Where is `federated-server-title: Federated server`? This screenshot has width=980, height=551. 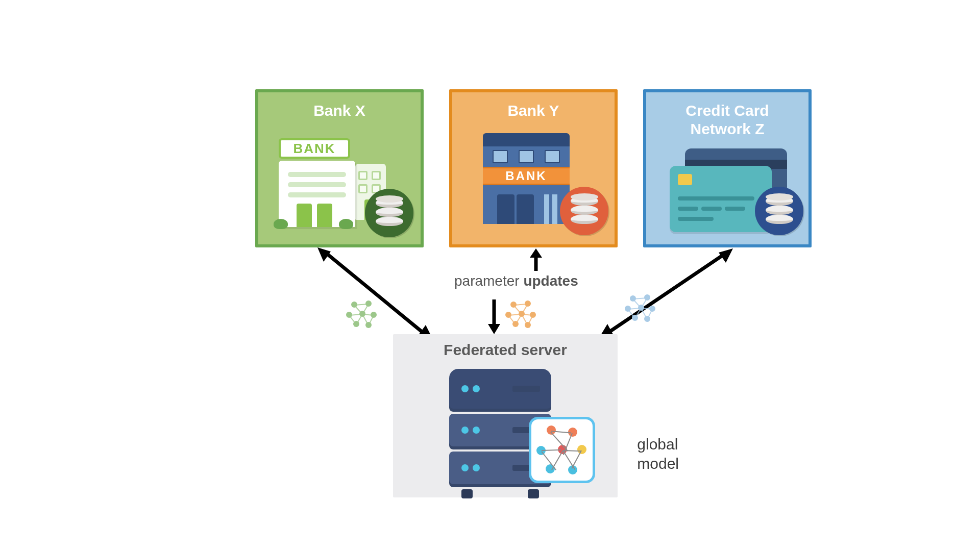 federated-server-title: Federated server is located at coordinates (505, 350).